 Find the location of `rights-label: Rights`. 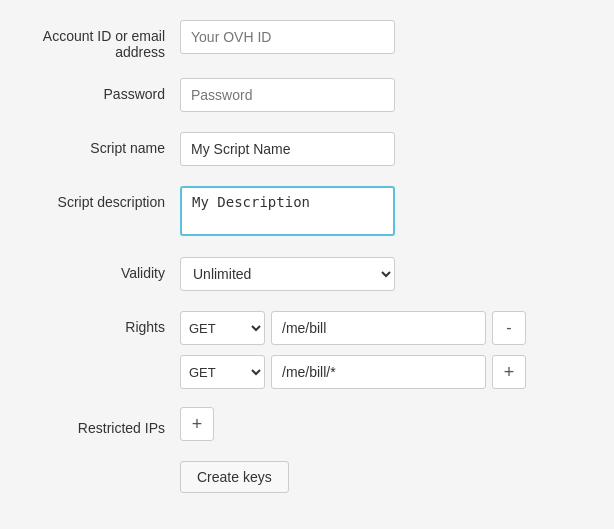

rights-label: Rights is located at coordinates (105, 323).